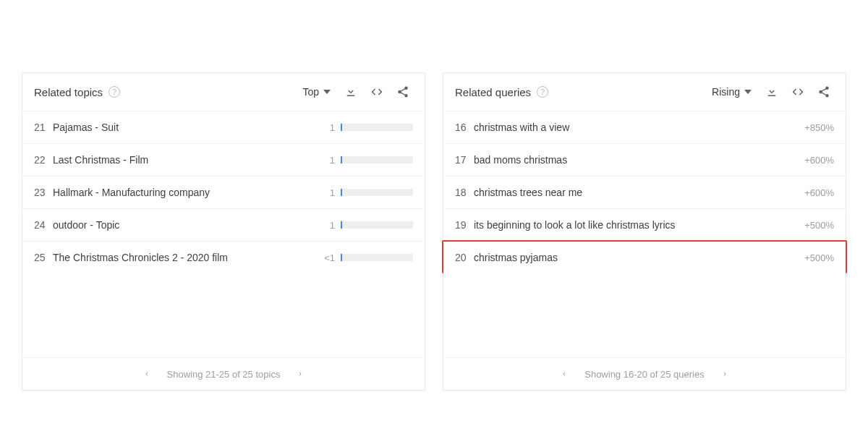  What do you see at coordinates (644, 373) in the screenshot?
I see `pager: Showing 16-20 of 25 queries` at bounding box center [644, 373].